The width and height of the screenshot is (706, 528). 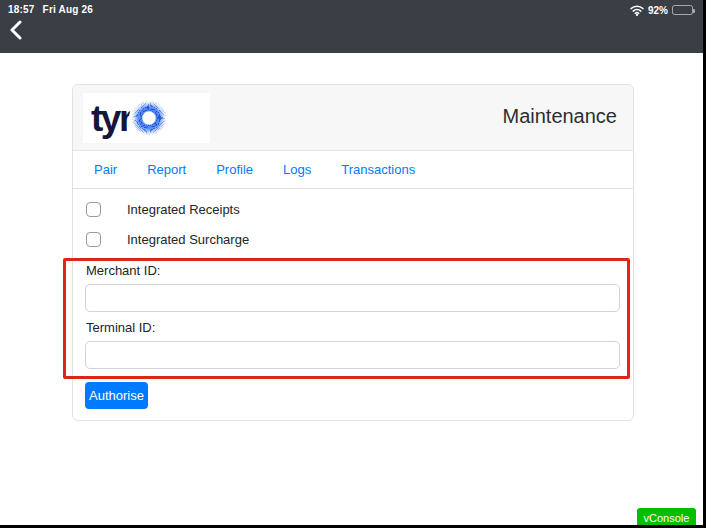 I want to click on status-time: 18:57, so click(x=22, y=10).